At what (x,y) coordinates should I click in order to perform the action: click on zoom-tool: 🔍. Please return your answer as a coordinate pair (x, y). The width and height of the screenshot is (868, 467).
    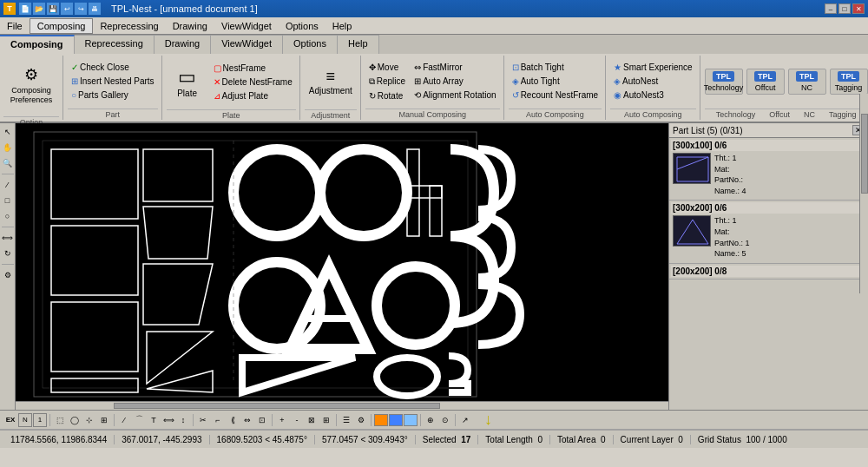
    Looking at the image, I should click on (8, 163).